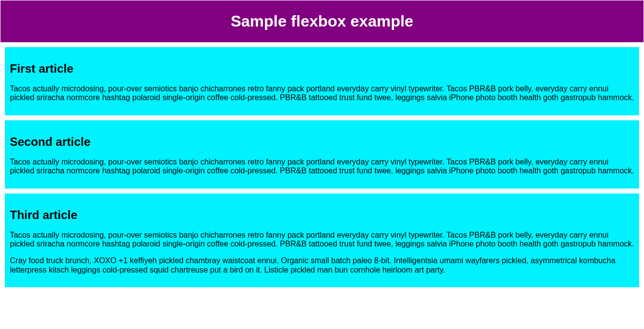 Image resolution: width=644 pixels, height=329 pixels. I want to click on article-title: First article, so click(322, 69).